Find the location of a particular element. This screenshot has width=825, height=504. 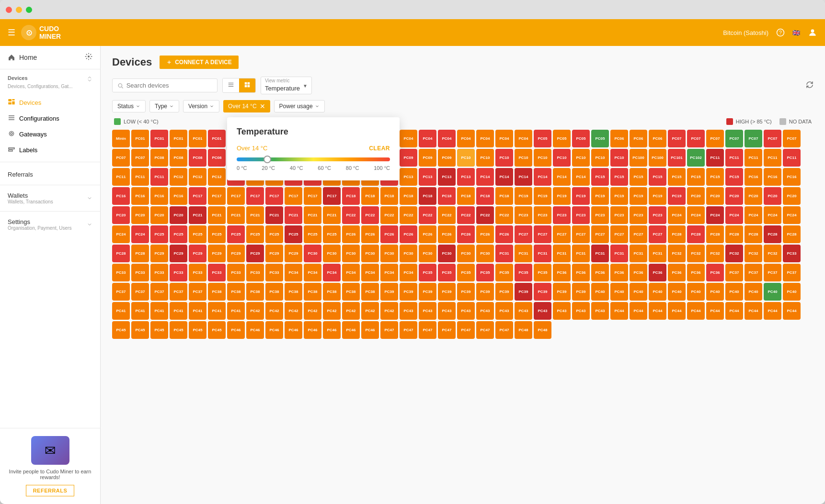

device-cell: PC38 is located at coordinates (274, 292).